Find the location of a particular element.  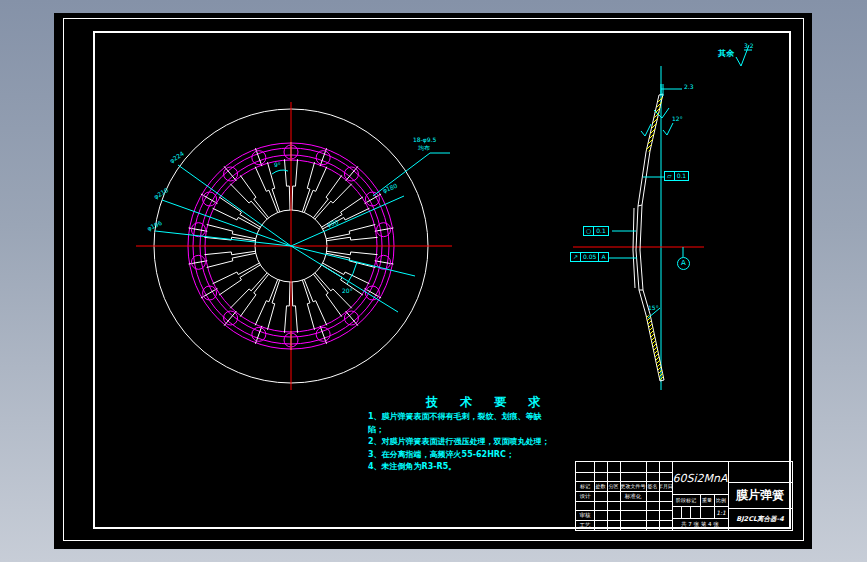

scale-value: 1:1 is located at coordinates (721, 512).